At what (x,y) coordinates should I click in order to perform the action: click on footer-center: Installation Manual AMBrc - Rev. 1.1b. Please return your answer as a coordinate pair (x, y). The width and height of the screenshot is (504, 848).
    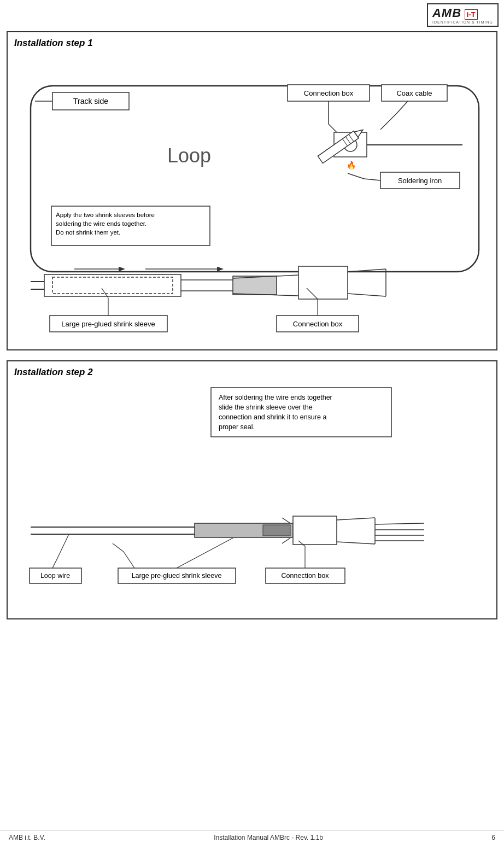
    Looking at the image, I should click on (268, 838).